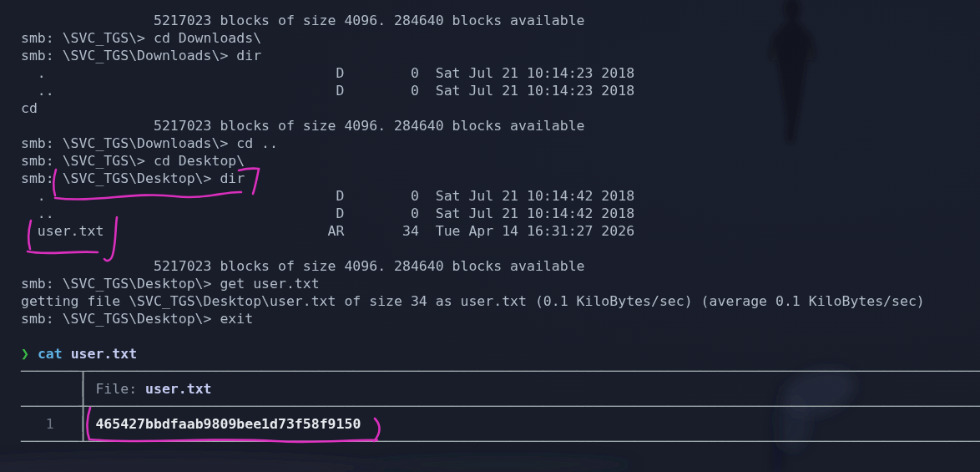  I want to click on terminal-text-segment: smb: \SVC_TGS\Desktop\> exit, so click(137, 319).